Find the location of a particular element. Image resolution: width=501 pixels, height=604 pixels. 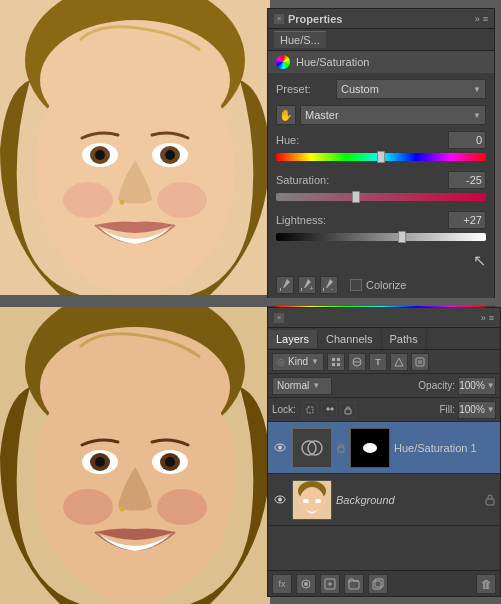

eyedropper-plus-tool: + is located at coordinates (307, 285).